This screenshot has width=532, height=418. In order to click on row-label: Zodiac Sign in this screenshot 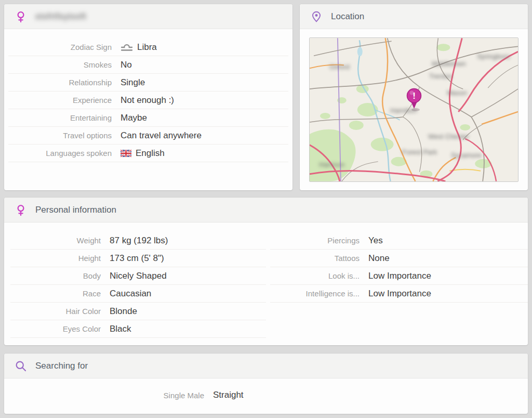, I will do `click(60, 47)`.